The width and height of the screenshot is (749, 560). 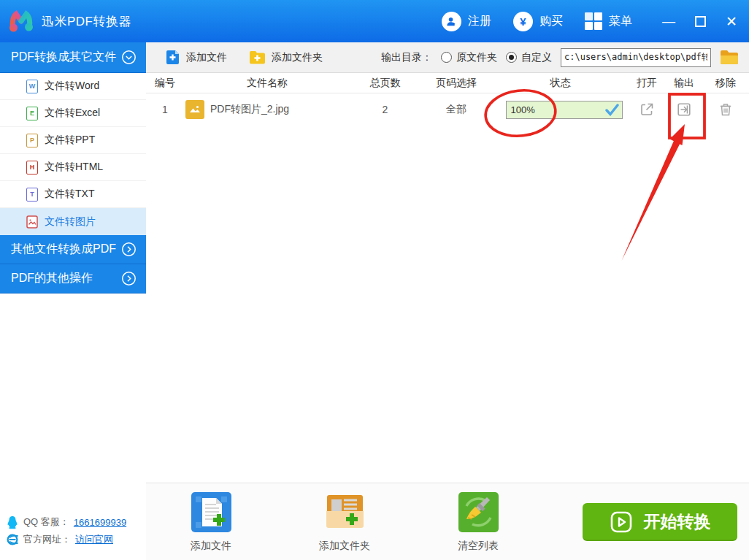 What do you see at coordinates (621, 22) in the screenshot?
I see `menu-label: 菜单` at bounding box center [621, 22].